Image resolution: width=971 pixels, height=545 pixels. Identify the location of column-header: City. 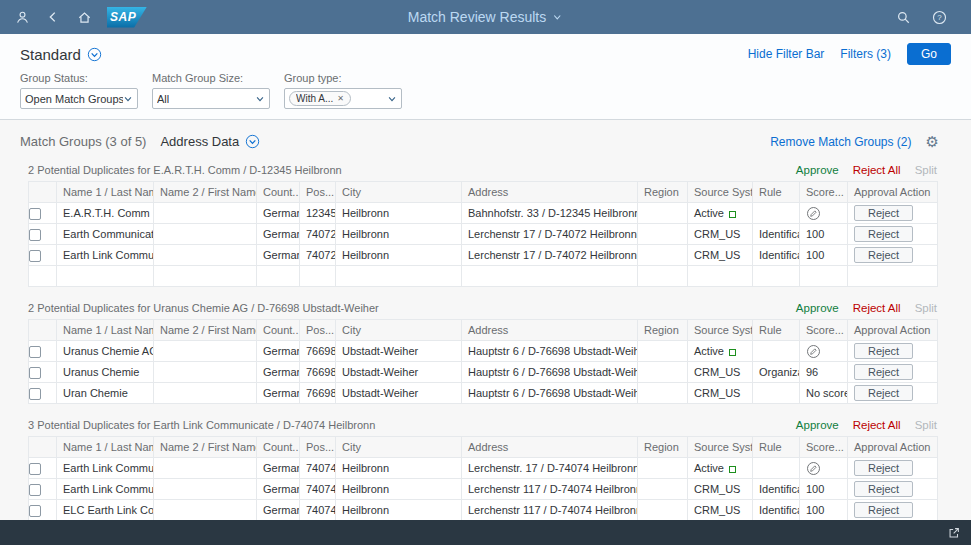
(399, 448).